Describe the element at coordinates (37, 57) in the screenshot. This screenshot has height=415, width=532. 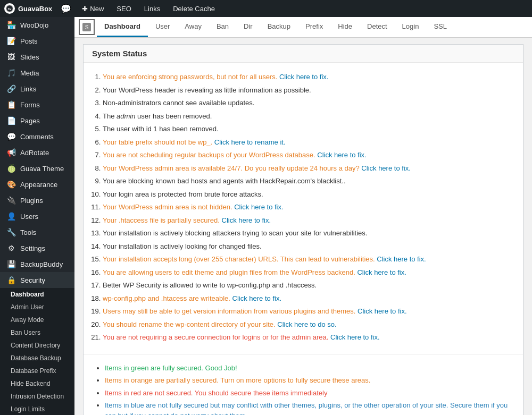
I see `sidebar-item-slides: 🖼 Slides` at that location.